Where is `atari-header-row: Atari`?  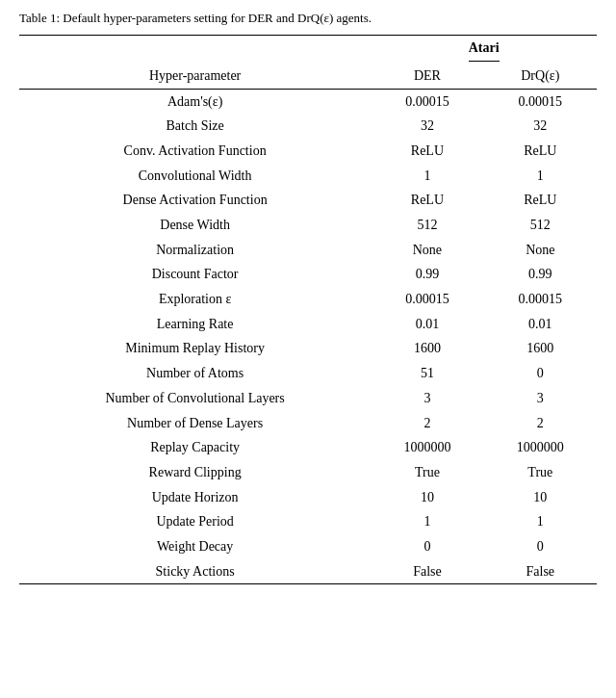
atari-header-row: Atari is located at coordinates (308, 50).